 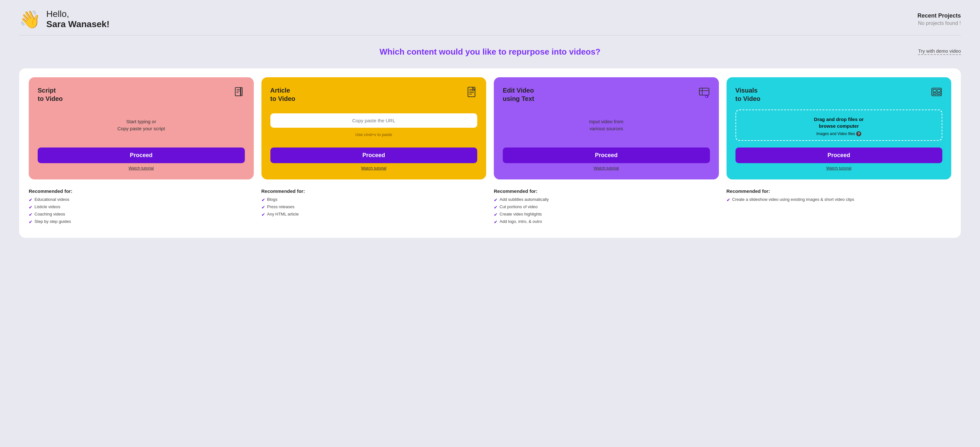 I want to click on list-item: ✔Add logo, intro, & outro, so click(x=606, y=222).